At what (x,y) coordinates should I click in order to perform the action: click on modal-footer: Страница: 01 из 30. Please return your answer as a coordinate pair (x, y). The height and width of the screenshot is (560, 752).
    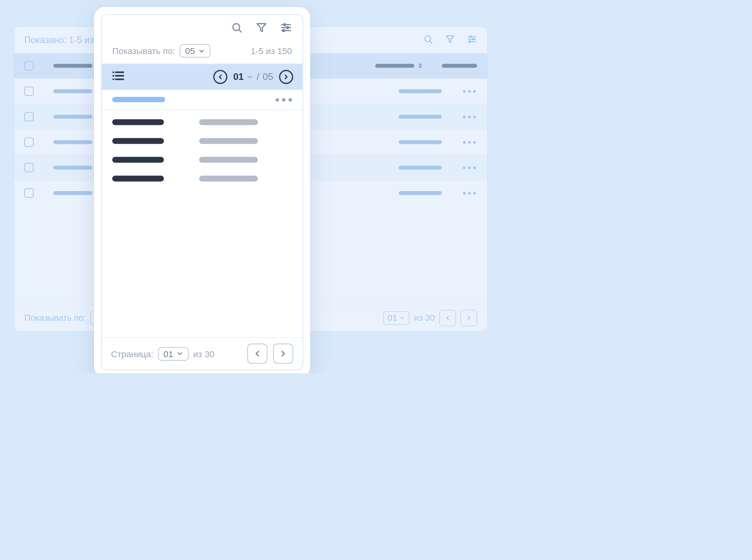
    Looking at the image, I should click on (202, 353).